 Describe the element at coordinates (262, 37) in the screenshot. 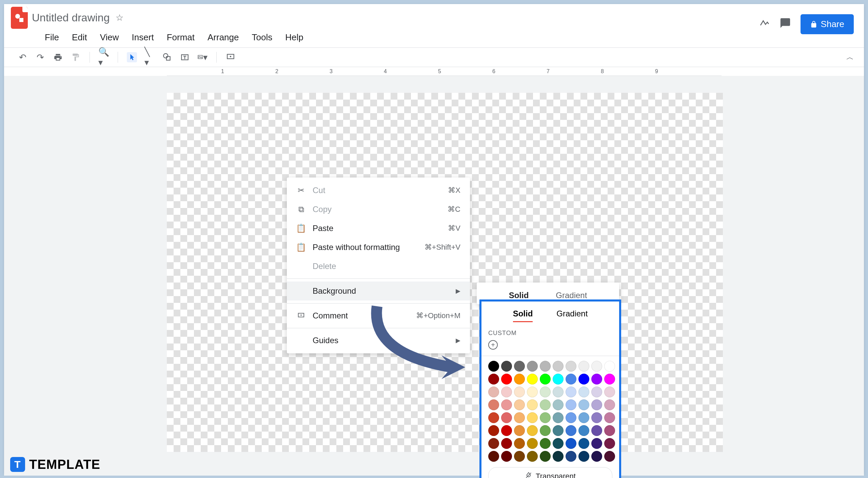

I see `menu-tools: Tools` at that location.